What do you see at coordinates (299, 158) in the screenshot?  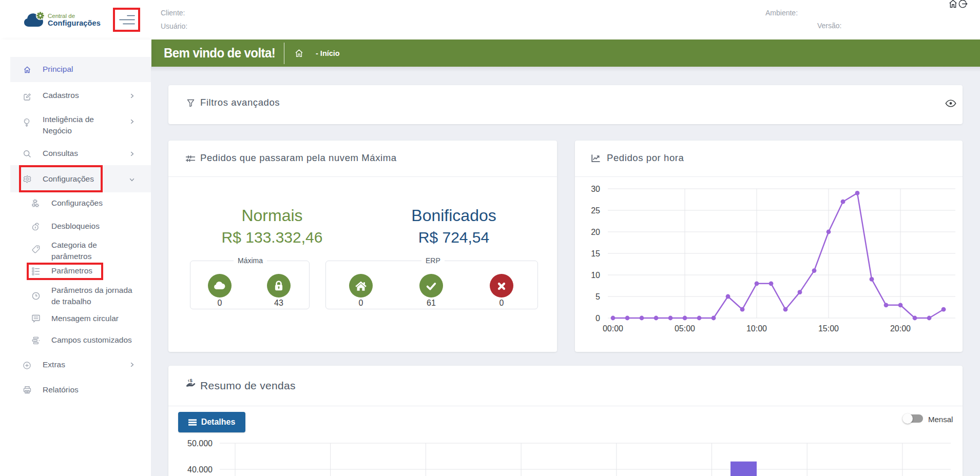 I see `orders-summary-title: Pedidos que passaram pela nuvem Máxima` at bounding box center [299, 158].